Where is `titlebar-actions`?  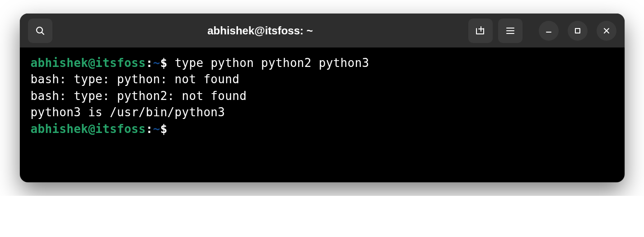
titlebar-actions is located at coordinates (495, 31).